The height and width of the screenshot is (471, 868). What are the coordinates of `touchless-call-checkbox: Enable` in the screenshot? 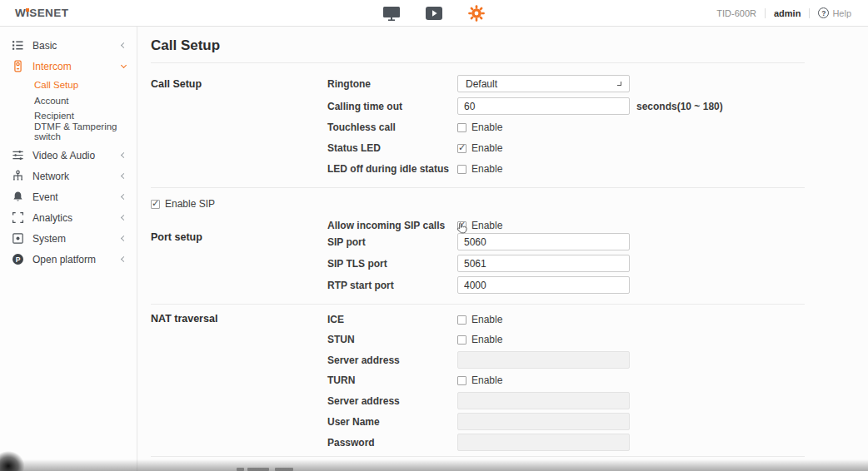 It's located at (480, 127).